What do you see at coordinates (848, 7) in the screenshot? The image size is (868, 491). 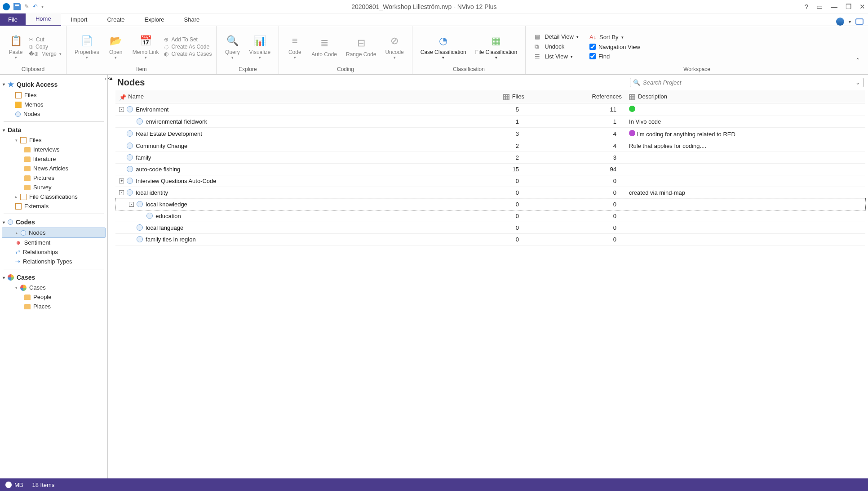 I see `maximize-icon: ❐` at bounding box center [848, 7].